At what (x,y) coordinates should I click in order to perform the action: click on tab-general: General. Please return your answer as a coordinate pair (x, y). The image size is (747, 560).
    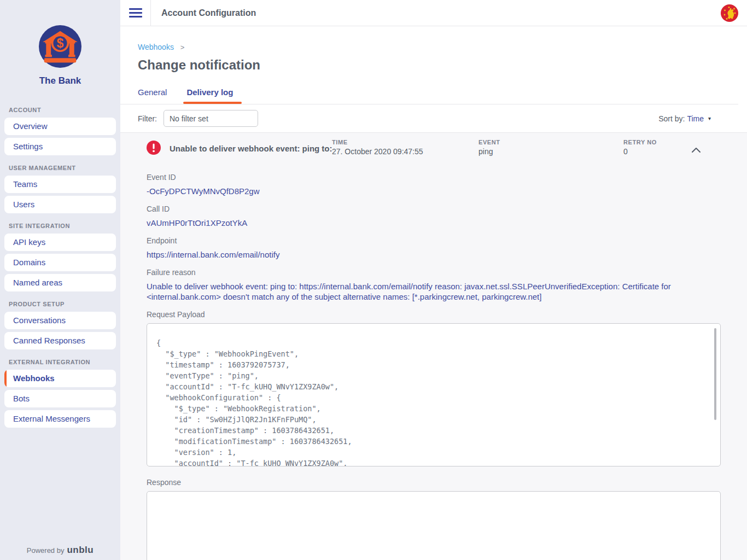
    Looking at the image, I should click on (152, 96).